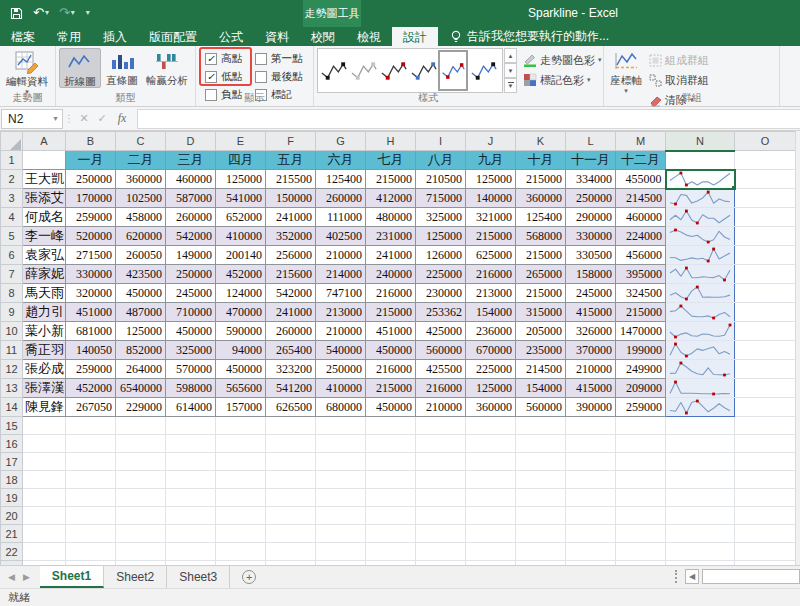 The height and width of the screenshot is (606, 800). Describe the element at coordinates (191, 498) in the screenshot. I see `cell-D19` at that location.